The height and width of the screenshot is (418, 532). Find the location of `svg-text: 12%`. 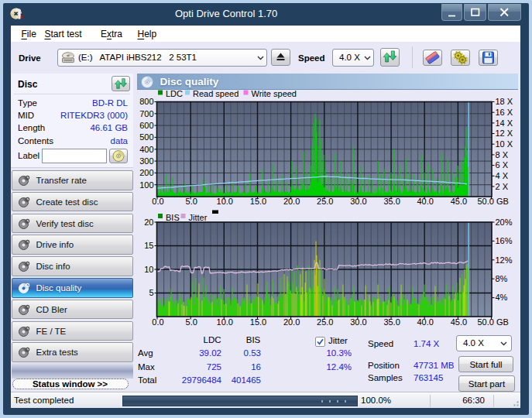

svg-text: 12% is located at coordinates (504, 260).